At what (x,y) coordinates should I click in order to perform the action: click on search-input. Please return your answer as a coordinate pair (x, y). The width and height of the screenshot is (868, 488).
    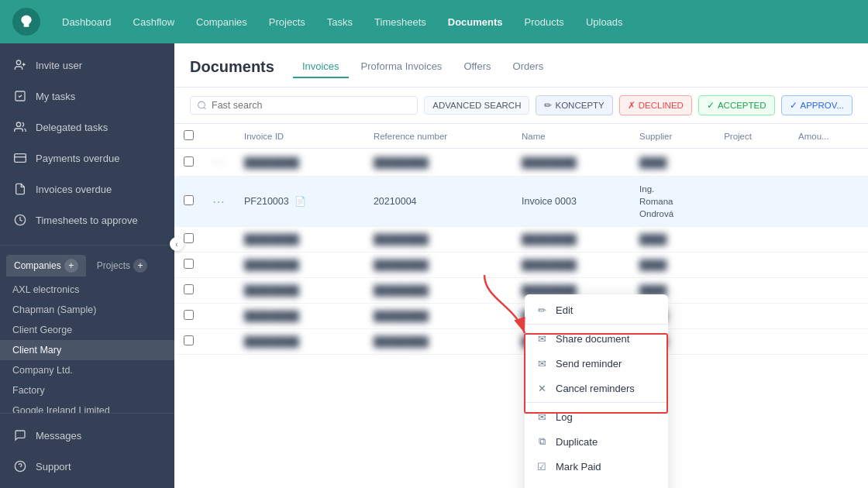
    Looking at the image, I should click on (312, 105).